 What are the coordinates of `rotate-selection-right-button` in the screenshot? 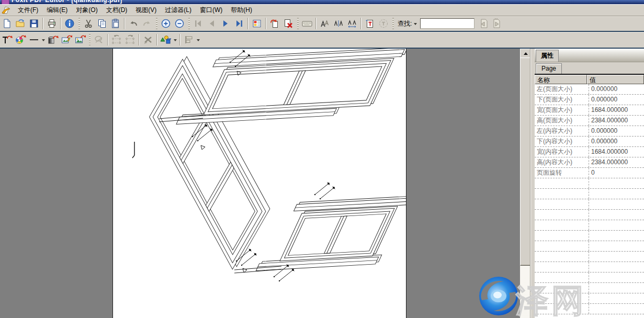 It's located at (130, 40).